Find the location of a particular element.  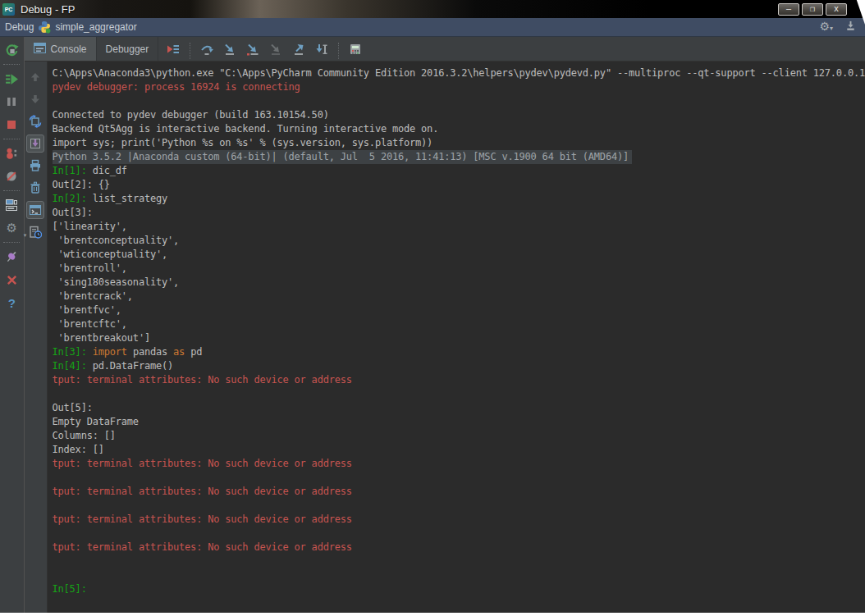

step-out-icon is located at coordinates (299, 49).